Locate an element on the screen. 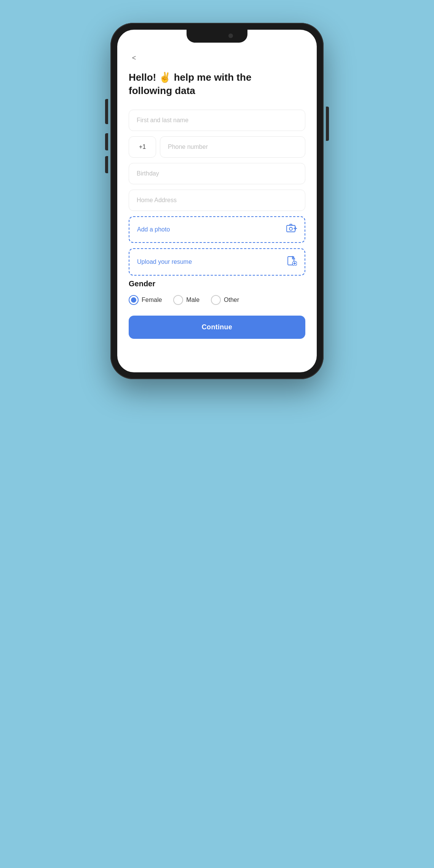  gender-section: Gender Female Male Other is located at coordinates (217, 292).